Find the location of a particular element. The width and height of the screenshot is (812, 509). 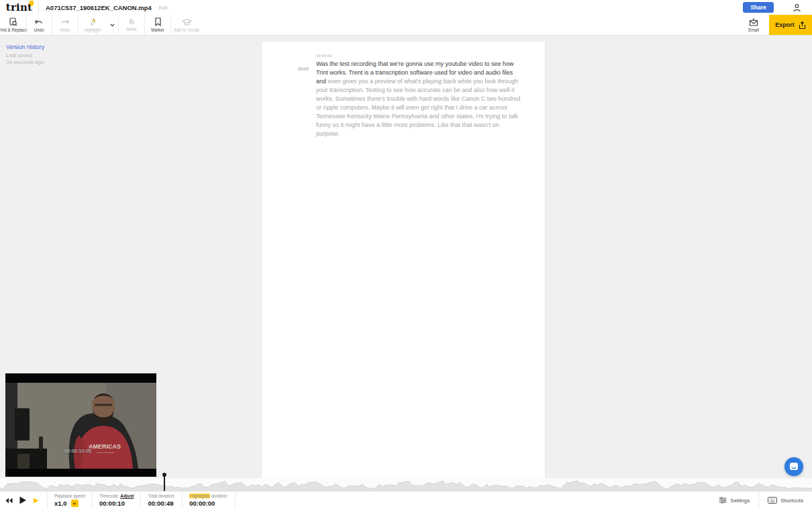

highlights-duration-value: 00:00:00 is located at coordinates (209, 504).